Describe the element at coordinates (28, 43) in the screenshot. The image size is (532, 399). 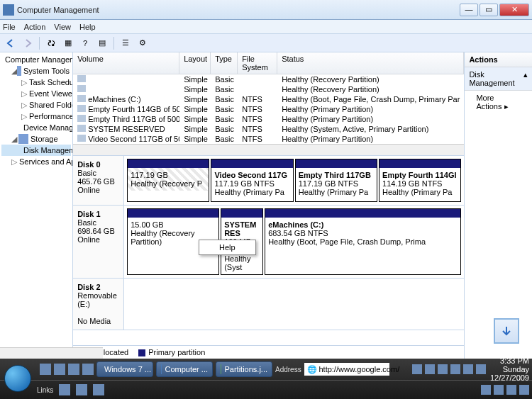
I see `forward-button` at that location.